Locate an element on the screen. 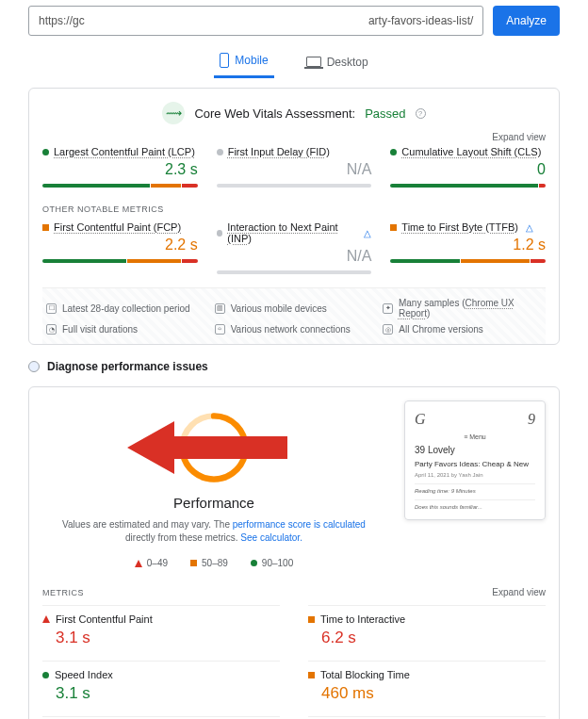  performance-title: Performance is located at coordinates (214, 503).